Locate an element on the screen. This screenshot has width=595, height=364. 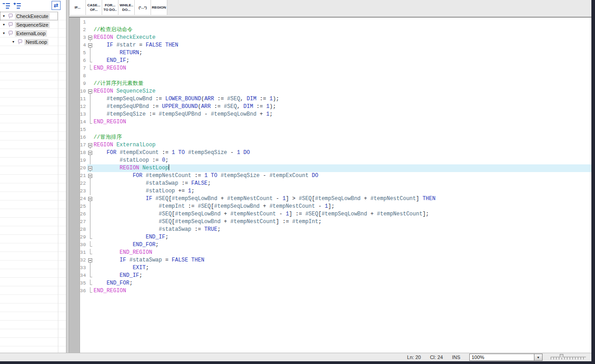
code-line-19: 19 #statLoop := 0; is located at coordinates (330, 161).